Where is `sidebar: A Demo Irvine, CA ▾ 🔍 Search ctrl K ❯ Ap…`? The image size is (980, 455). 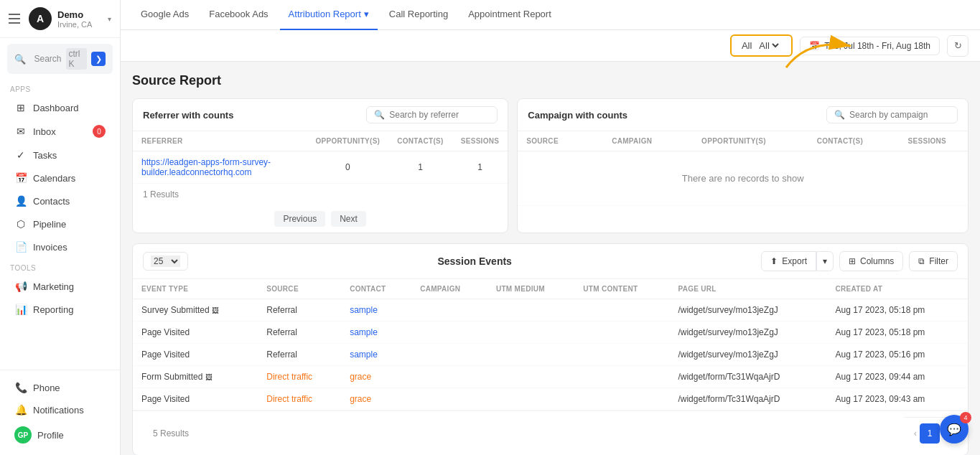
sidebar: A Demo Irvine, CA ▾ 🔍 Search ctrl K ❯ Ap… is located at coordinates (60, 228).